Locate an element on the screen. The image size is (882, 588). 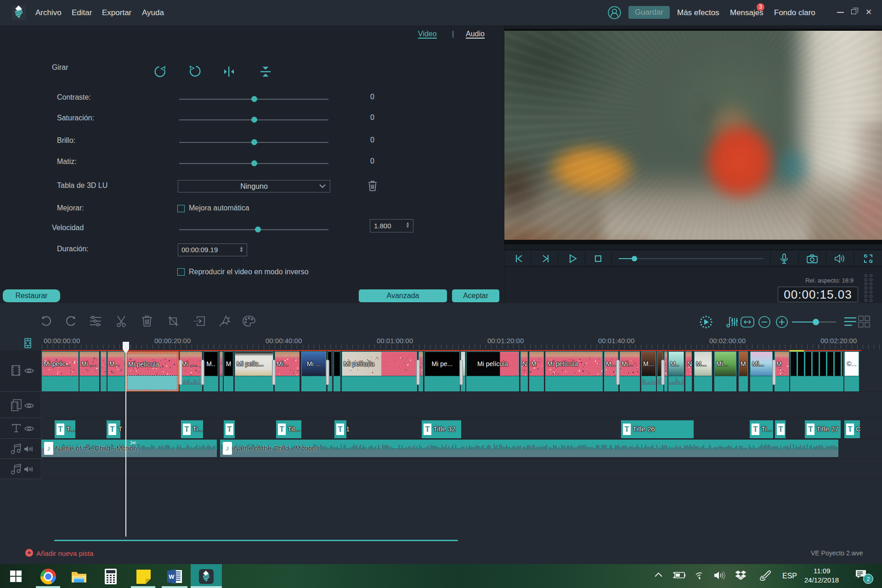
svg-text: W is located at coordinates (172, 577).